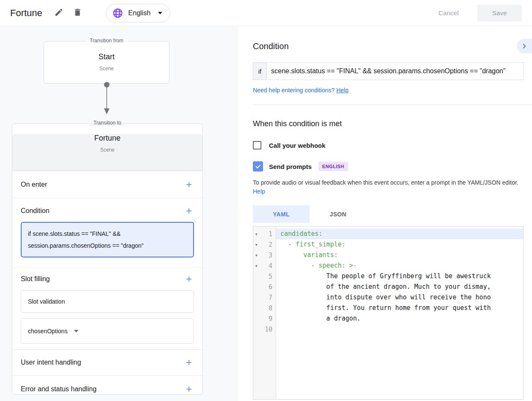 This screenshot has height=401, width=532. Describe the element at coordinates (260, 71) in the screenshot. I see `if-prefix: if` at that location.